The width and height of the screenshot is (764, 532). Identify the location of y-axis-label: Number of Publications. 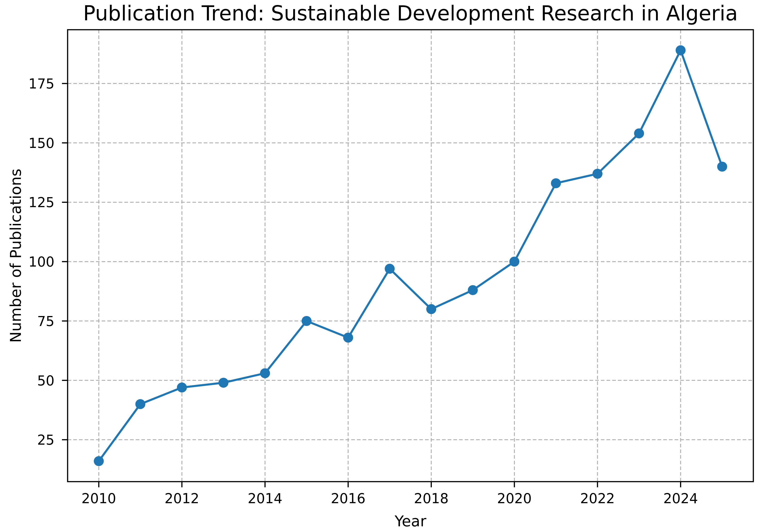
(16, 256).